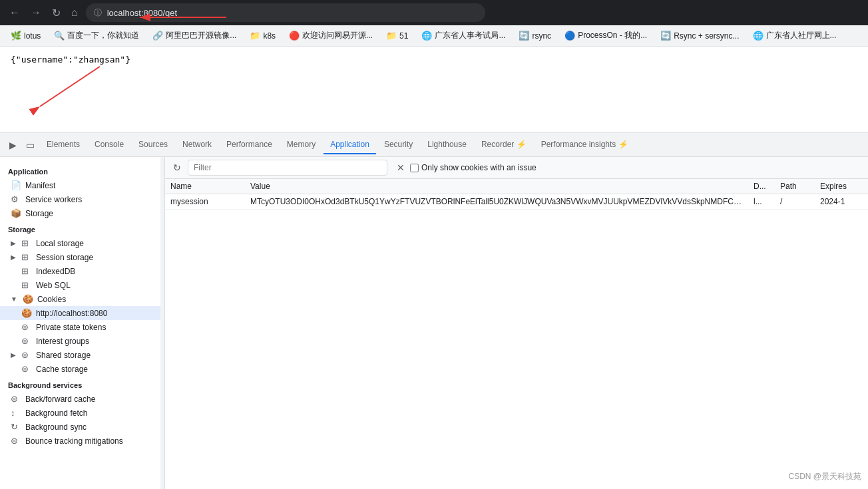  I want to click on interest-groups-label: Interest groups, so click(63, 341).